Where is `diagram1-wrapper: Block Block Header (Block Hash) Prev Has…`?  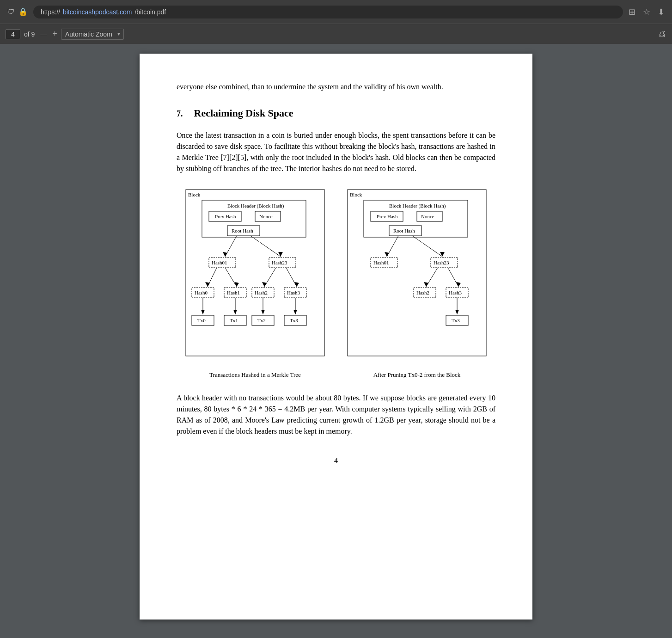
diagram1-wrapper: Block Block Header (Block Hash) Prev Has… is located at coordinates (255, 283).